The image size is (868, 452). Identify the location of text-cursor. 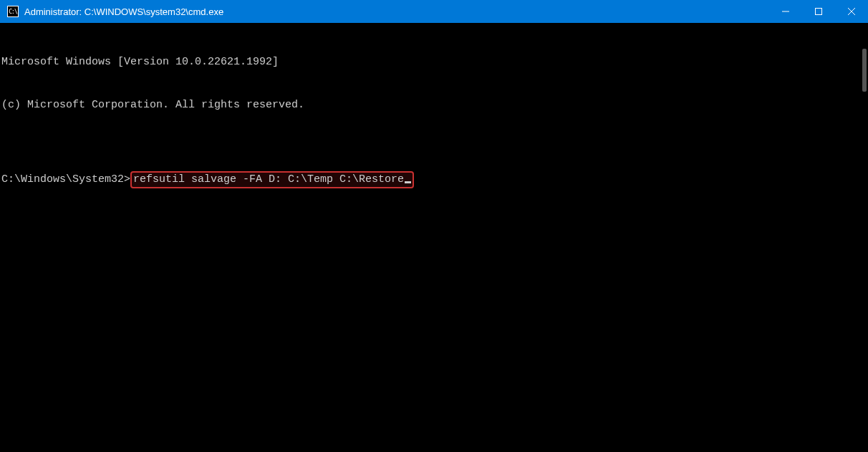
(408, 182).